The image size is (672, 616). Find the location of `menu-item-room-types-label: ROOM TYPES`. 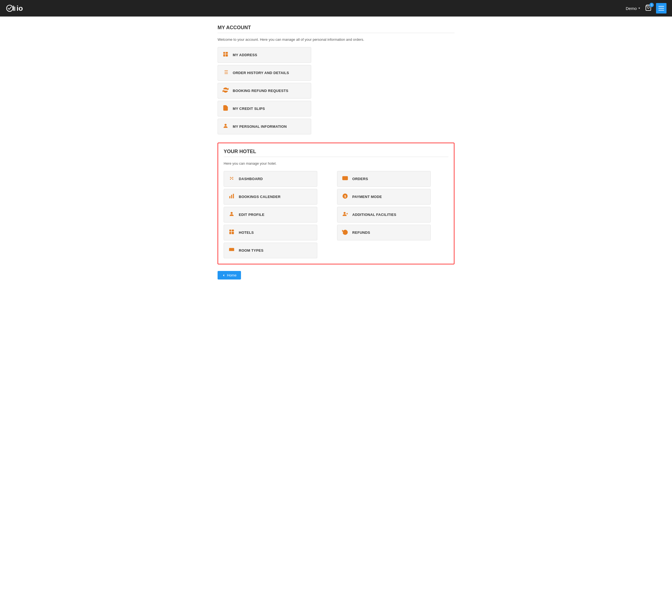

menu-item-room-types-label: ROOM TYPES is located at coordinates (251, 251).